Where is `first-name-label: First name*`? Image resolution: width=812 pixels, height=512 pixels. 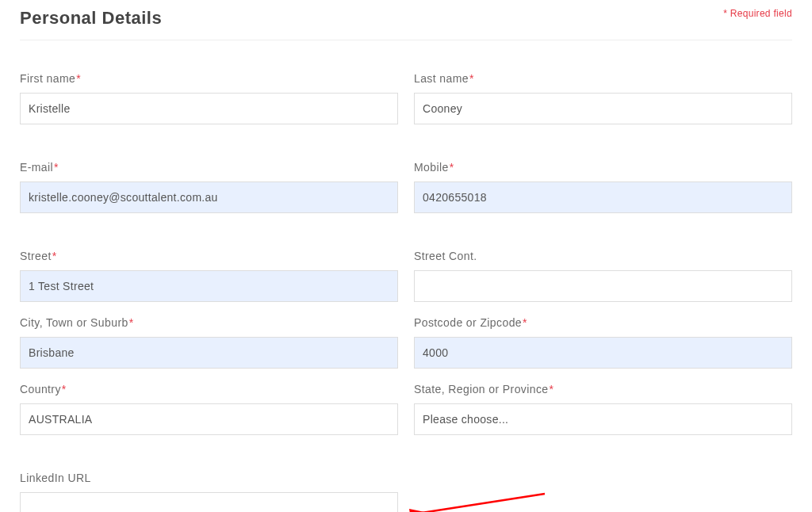 first-name-label: First name* is located at coordinates (209, 78).